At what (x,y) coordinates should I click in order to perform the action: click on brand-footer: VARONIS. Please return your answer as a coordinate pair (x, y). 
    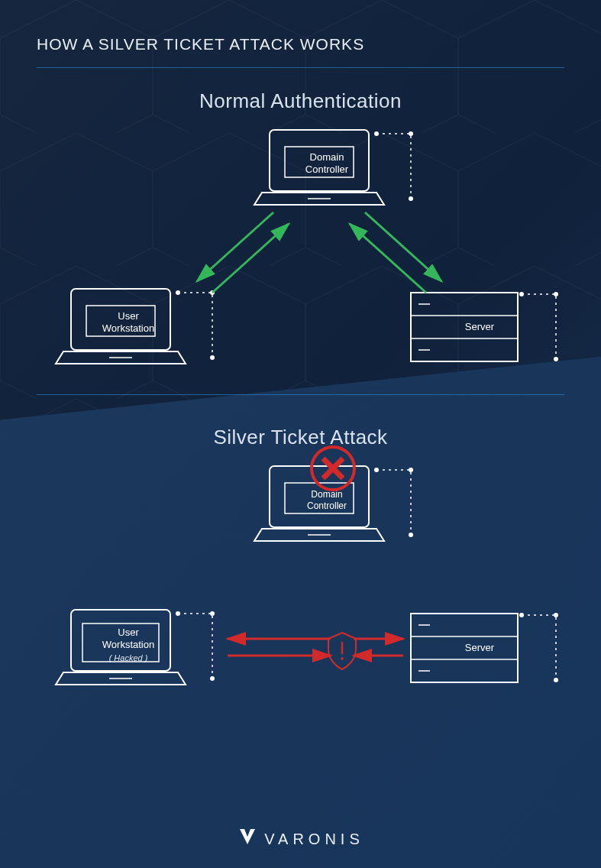
    Looking at the image, I should click on (301, 837).